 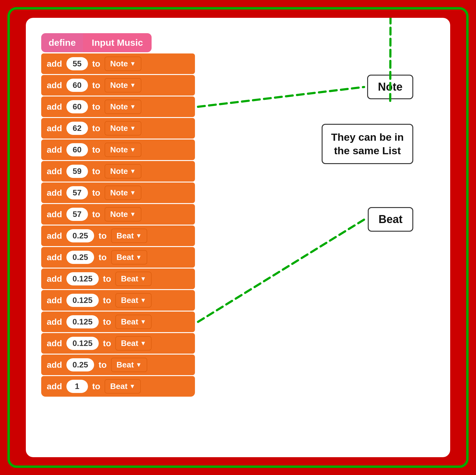 I want to click on target-dropdown-6: Note▼, so click(x=123, y=193).